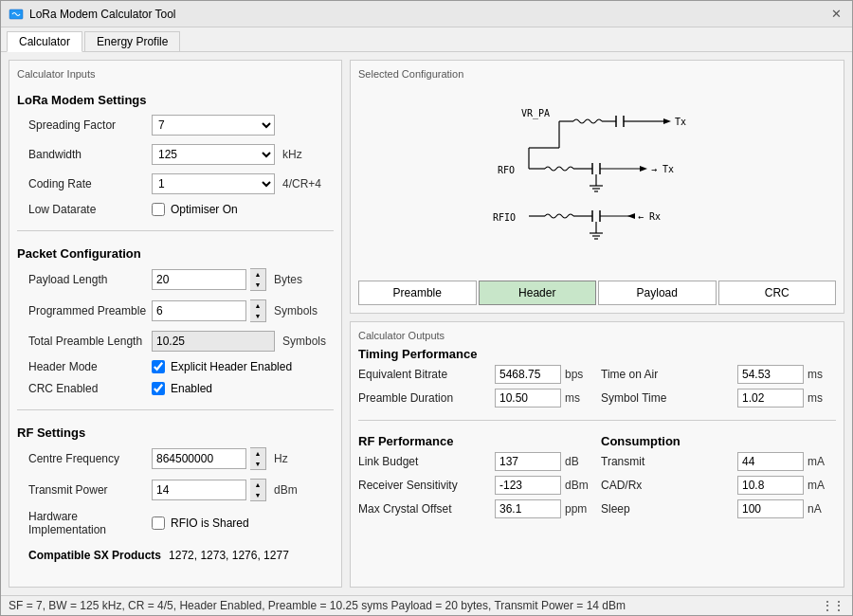 Image resolution: width=853 pixels, height=616 pixels. Describe the element at coordinates (90, 490) in the screenshot. I see `transmit-power-label: Transmit Power` at that location.